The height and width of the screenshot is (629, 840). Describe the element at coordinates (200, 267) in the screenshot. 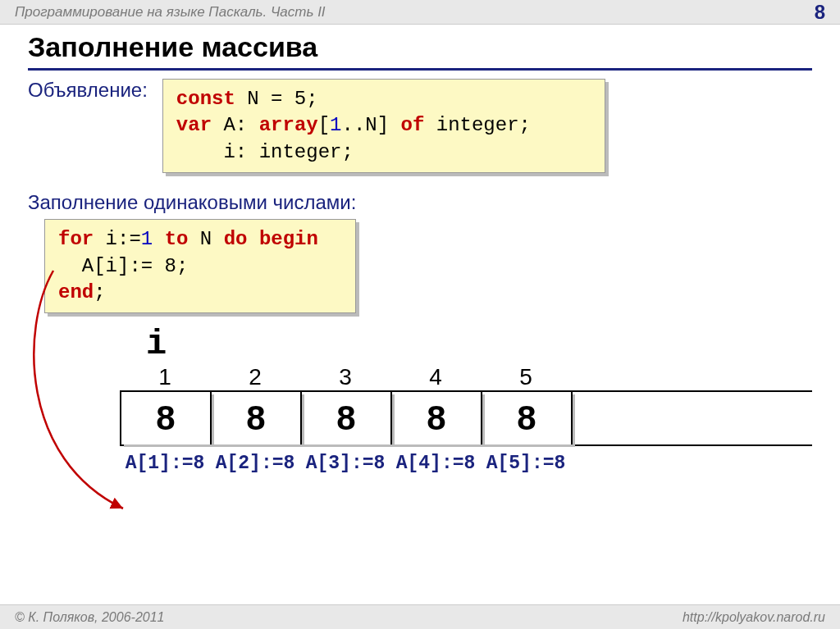

I see `code-line: A[i]:= 8;` at that location.